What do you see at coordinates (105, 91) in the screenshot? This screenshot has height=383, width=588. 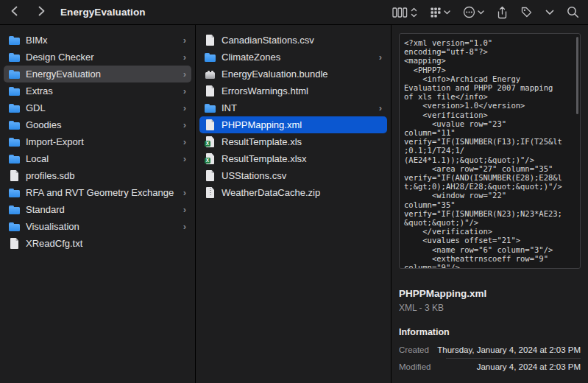 I see `item-label: Extras` at bounding box center [105, 91].